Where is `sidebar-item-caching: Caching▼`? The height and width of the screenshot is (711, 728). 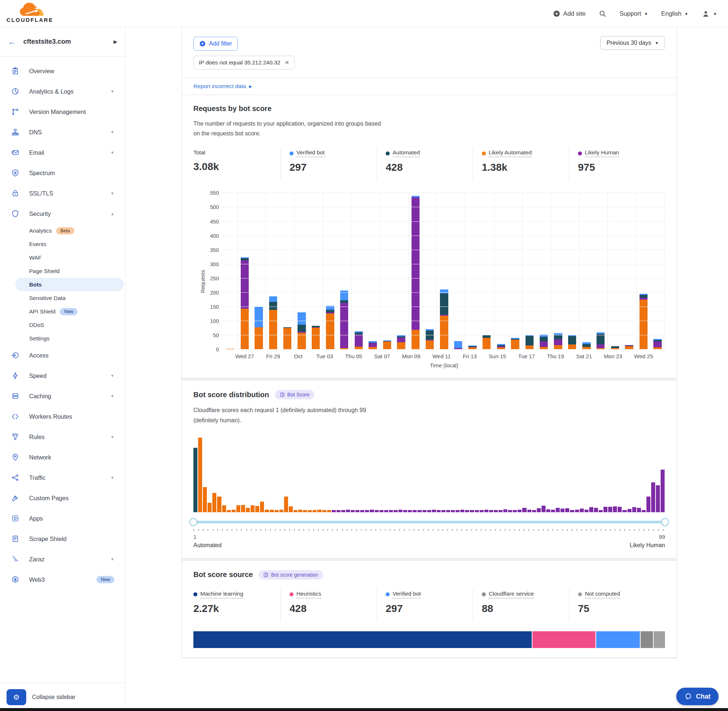
sidebar-item-caching: Caching▼ is located at coordinates (63, 396).